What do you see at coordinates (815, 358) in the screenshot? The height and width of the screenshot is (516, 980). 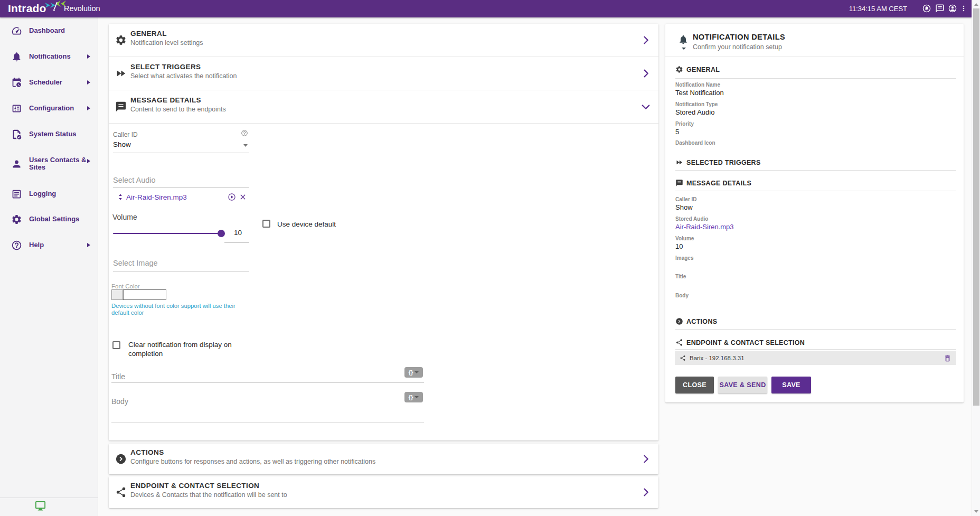 I see `endpoint-list-item: Barix - 192.168.3.31` at bounding box center [815, 358].